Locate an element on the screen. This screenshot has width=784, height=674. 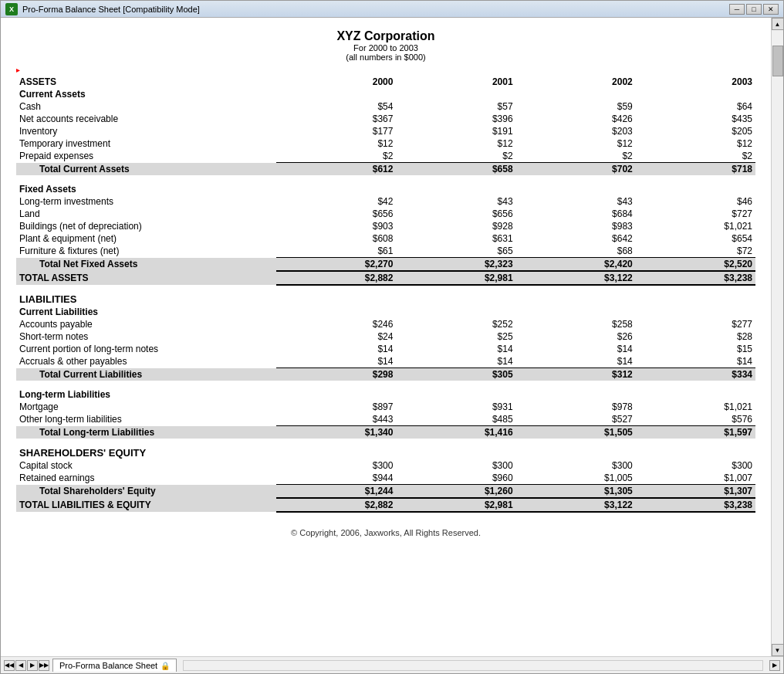
table-row: Net accounts receivable $367 $396 $426 $… is located at coordinates (386, 119).